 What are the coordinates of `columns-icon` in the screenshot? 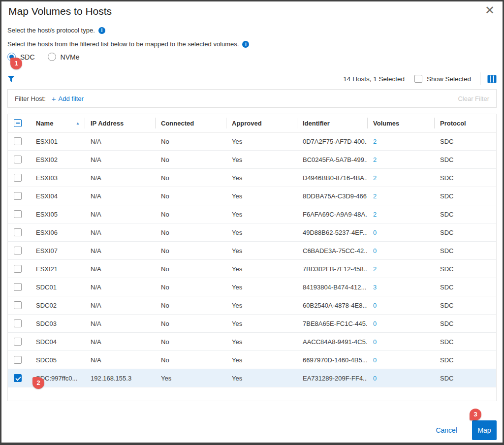 It's located at (492, 79).